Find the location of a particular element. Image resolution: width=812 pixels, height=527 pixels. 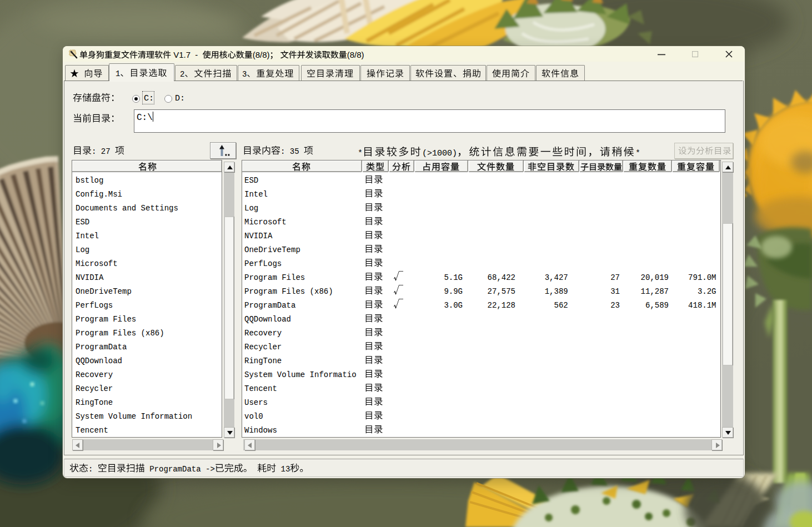

svg-text: 13 is located at coordinates (283, 469).